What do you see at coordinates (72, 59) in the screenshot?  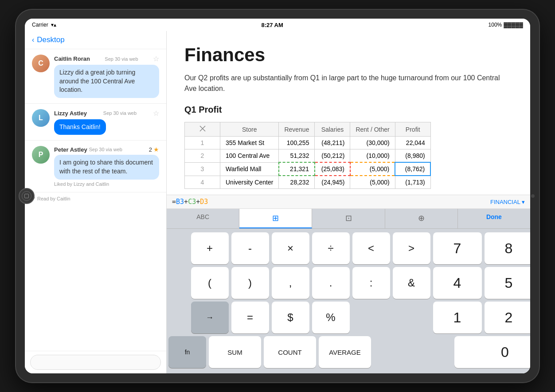 I see `message-sender: Caitlin Roran` at bounding box center [72, 59].